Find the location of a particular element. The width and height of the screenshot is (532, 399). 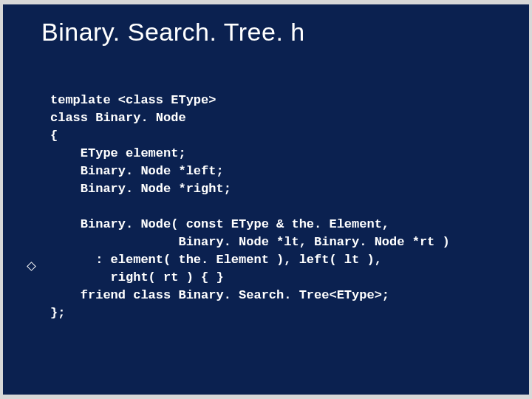

code-line: right( rt ) { } is located at coordinates (137, 278).